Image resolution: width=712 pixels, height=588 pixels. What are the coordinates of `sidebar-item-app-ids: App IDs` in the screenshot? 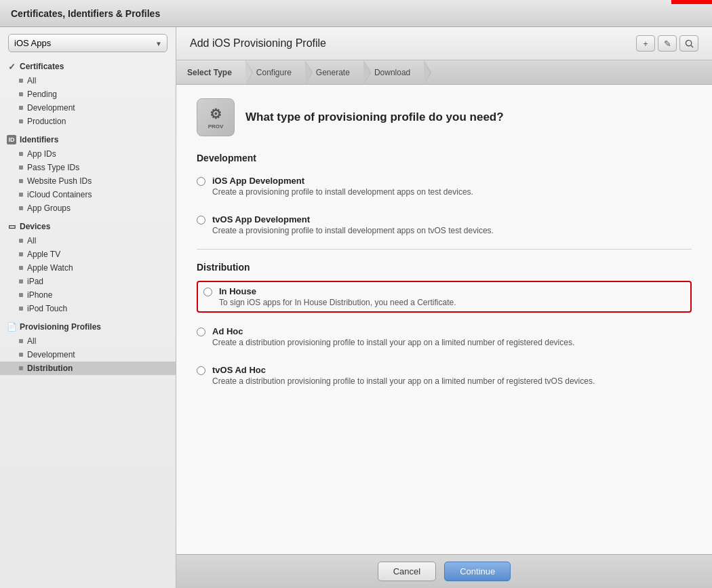 It's located at (88, 154).